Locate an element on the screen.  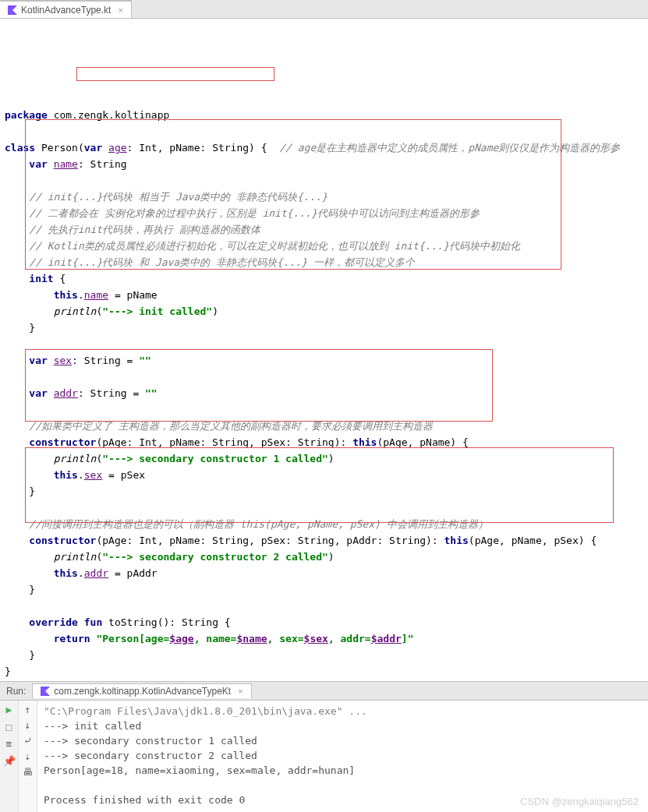
prop-ref: sex is located at coordinates (94, 475).